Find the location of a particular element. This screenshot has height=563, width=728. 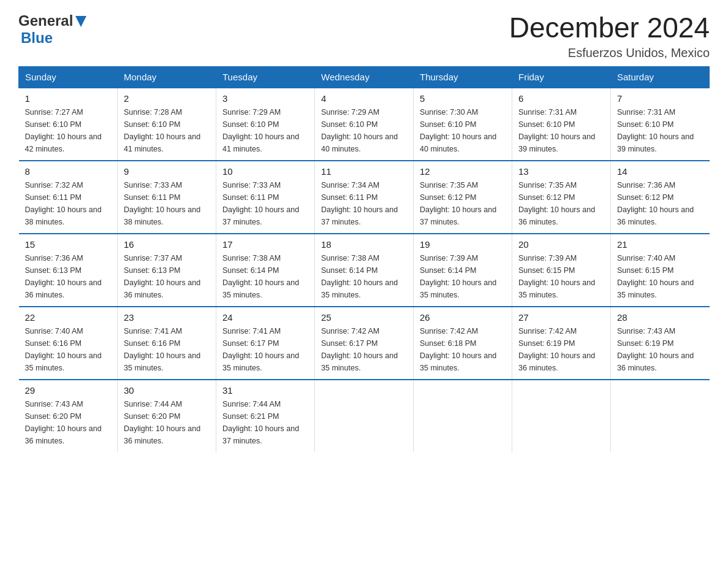

logo-blue-text: Blue is located at coordinates (37, 38).